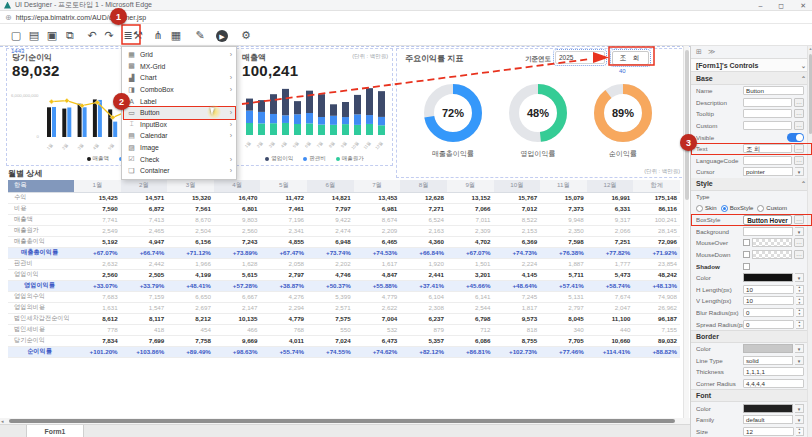  I want to click on radio-boxstyle, so click(724, 208).